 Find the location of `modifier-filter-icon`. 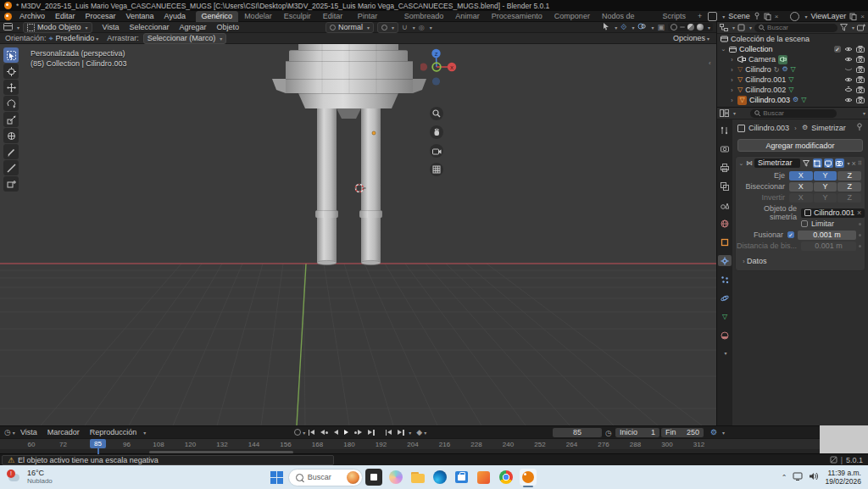

modifier-filter-icon is located at coordinates (807, 163).